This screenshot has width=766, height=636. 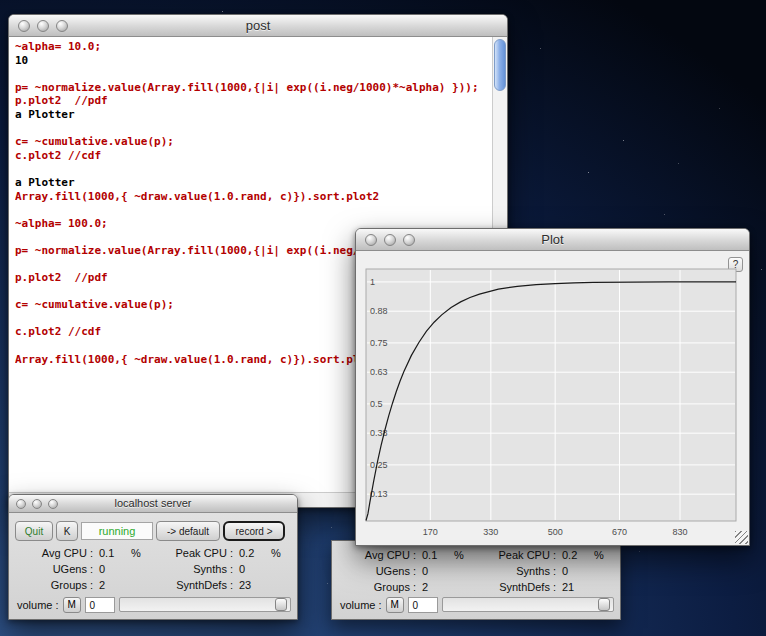 I want to click on stat-value: 21, so click(x=575, y=587).